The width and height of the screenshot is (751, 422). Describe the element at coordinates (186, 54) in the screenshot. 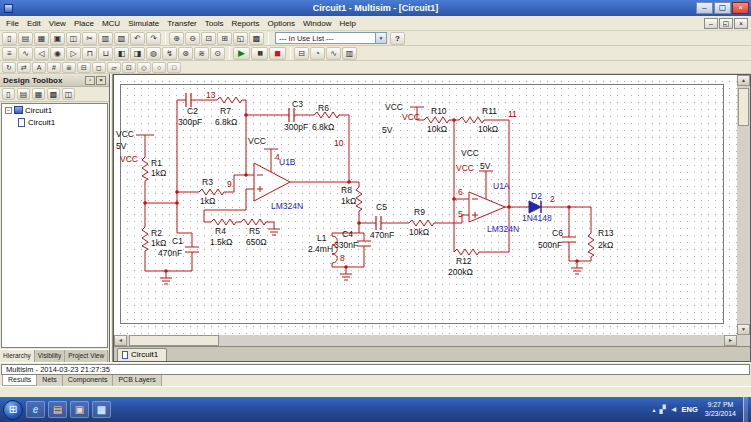

I see `toolbar-icon: ⊛` at that location.